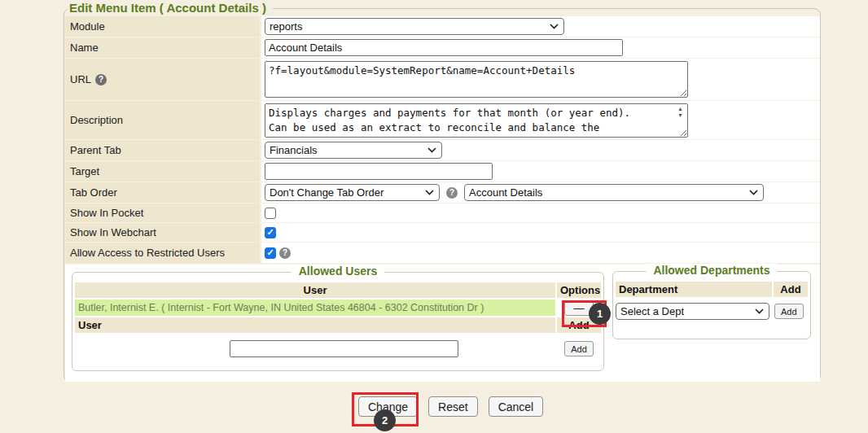 The height and width of the screenshot is (433, 868). Describe the element at coordinates (338, 321) in the screenshot. I see `allowed-users-fieldset: Allowed Users User Options Butler, Inter…` at that location.